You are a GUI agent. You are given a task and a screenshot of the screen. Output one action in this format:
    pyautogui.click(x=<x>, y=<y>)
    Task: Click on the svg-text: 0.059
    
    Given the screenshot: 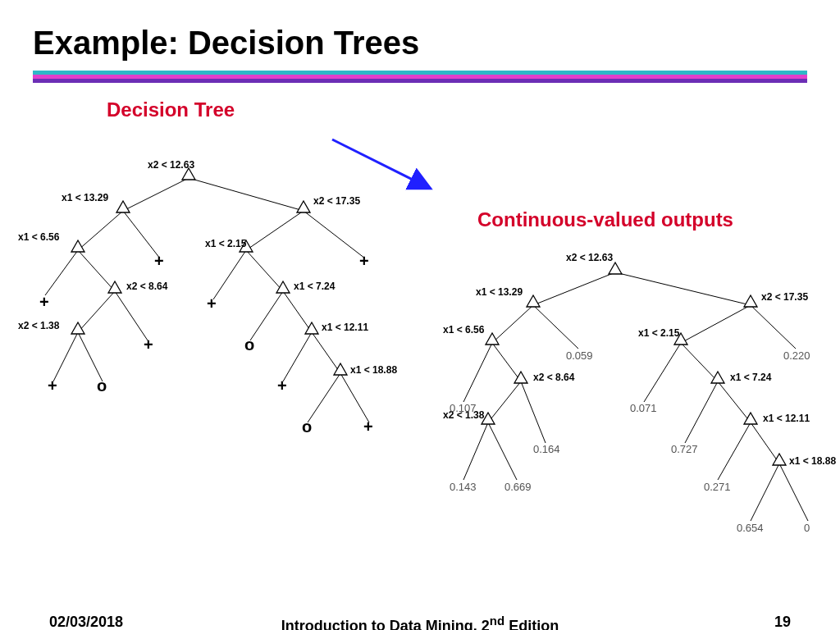 What is the action you would take?
    pyautogui.click(x=579, y=356)
    